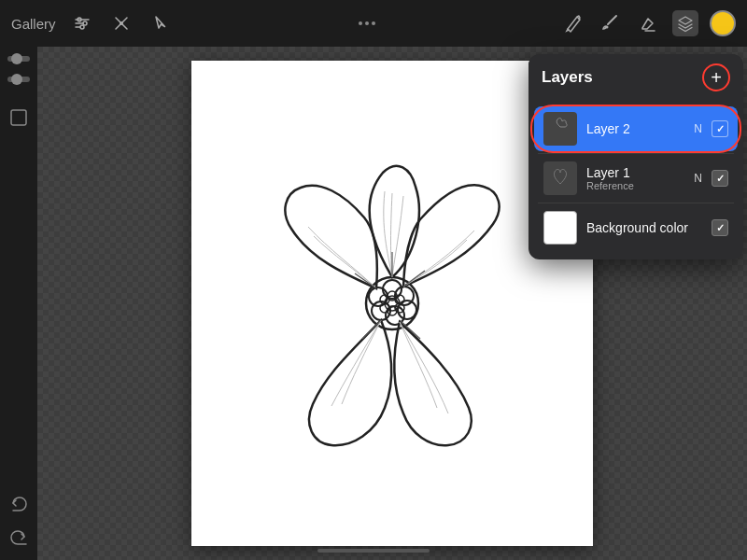 Image resolution: width=747 pixels, height=560 pixels. What do you see at coordinates (19, 538) in the screenshot?
I see `redo-button` at bounding box center [19, 538].